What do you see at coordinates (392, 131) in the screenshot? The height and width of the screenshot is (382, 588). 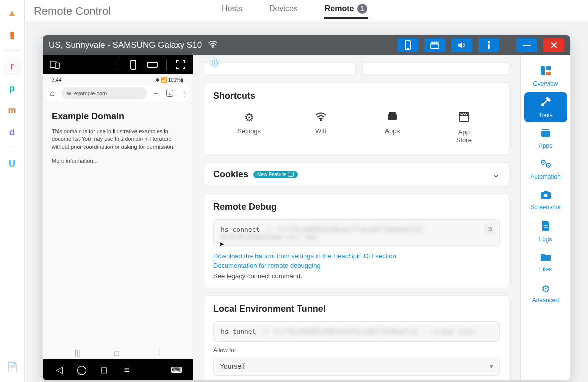 I see `shortcut-apps-label: Apps` at bounding box center [392, 131].